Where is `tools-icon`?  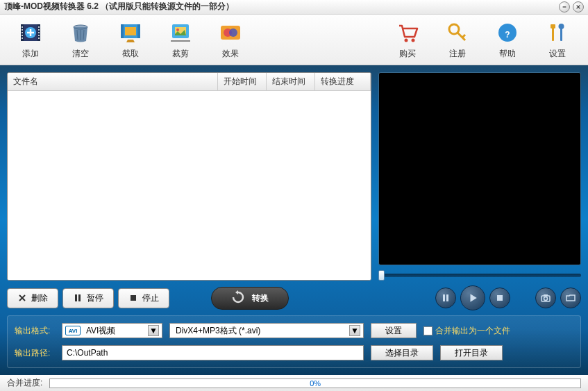
tools-icon is located at coordinates (557, 33).